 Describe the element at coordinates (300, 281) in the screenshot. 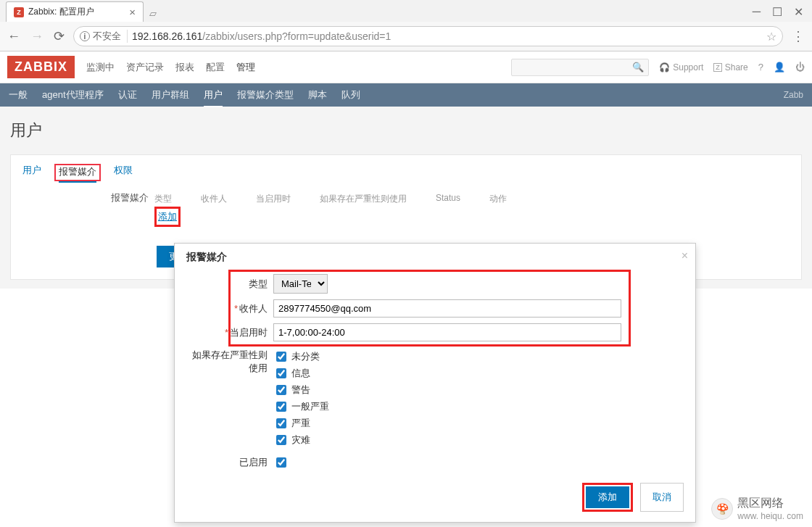

I see `type-select: Mail-Test` at that location.